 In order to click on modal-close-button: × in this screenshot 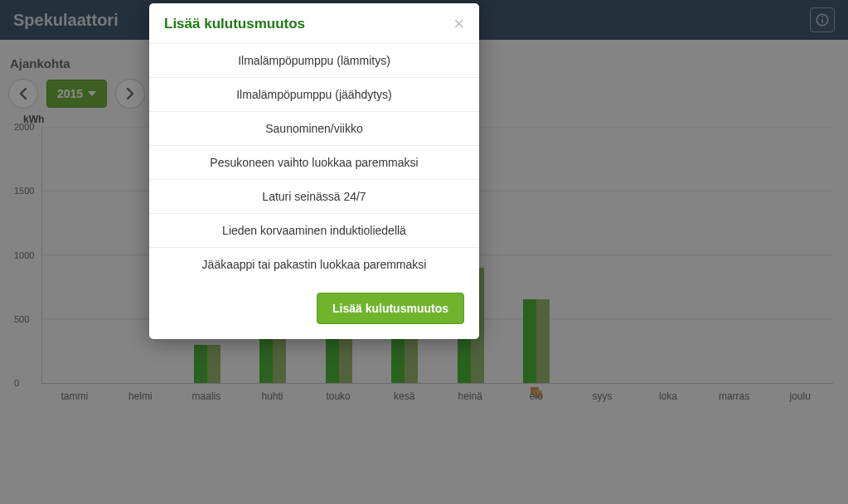, I will do `click(459, 24)`.